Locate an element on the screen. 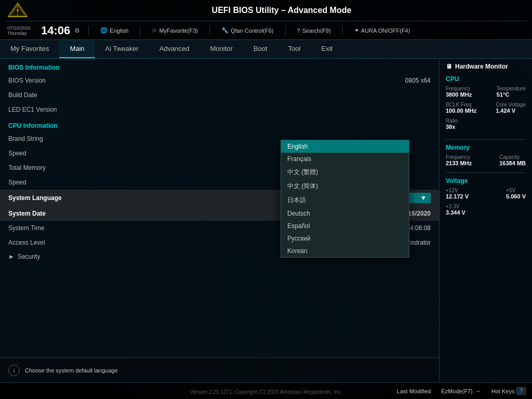  lang-option-zh-tw: 中文 (繁體) is located at coordinates (345, 172).